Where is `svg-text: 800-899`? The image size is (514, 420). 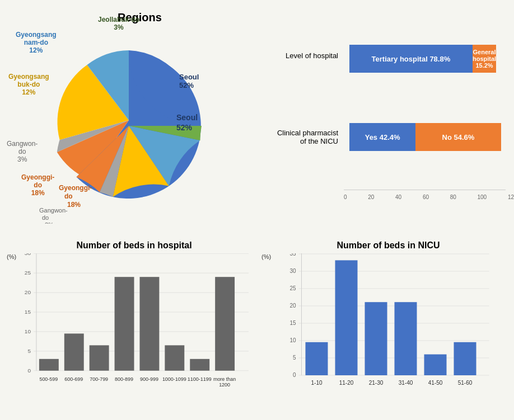 svg-text: 800-899 is located at coordinates (124, 379).